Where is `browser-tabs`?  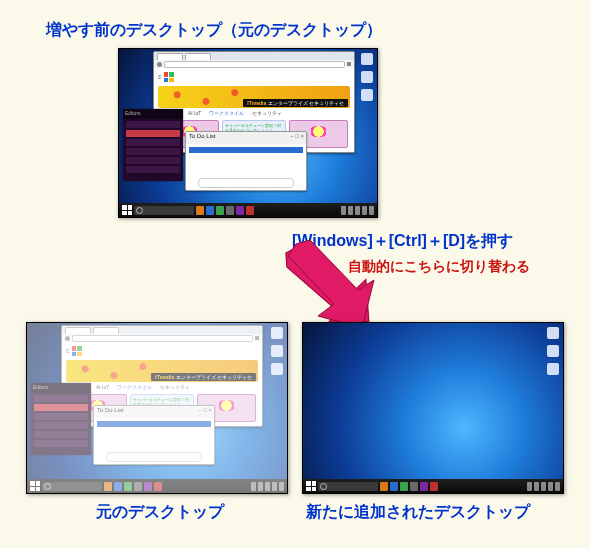 browser-tabs is located at coordinates (254, 56).